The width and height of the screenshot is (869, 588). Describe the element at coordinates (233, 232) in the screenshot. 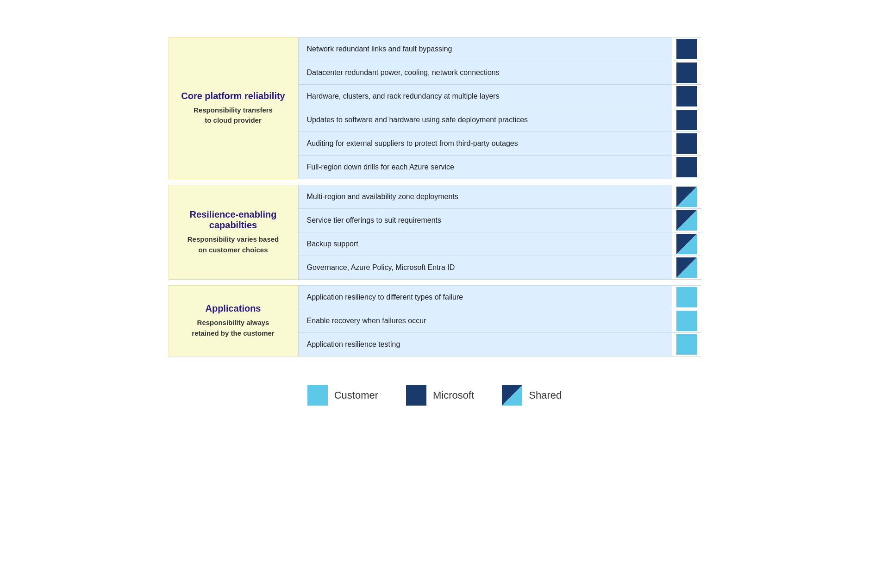

I see `section-label-resilience-enabling: Resilience-enabling capabiltiesResponsib…` at that location.